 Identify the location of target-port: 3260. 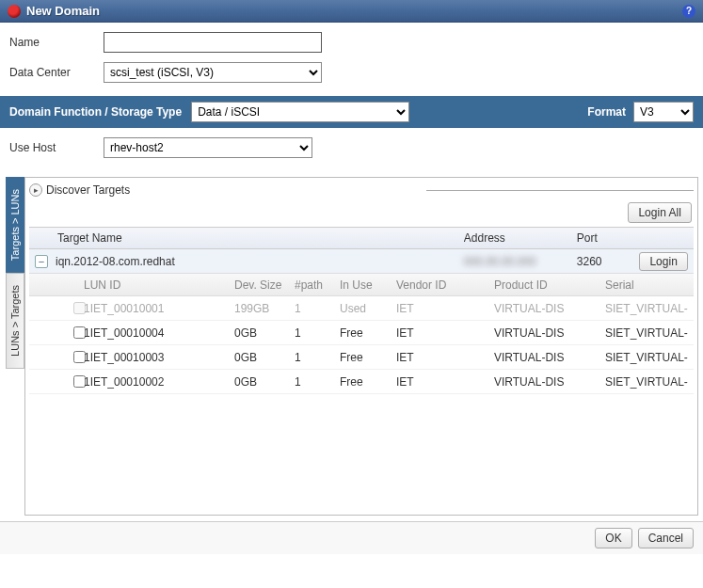
(605, 262).